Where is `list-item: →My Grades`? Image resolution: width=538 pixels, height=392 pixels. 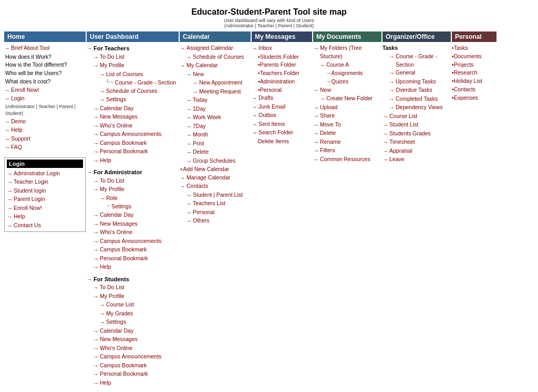
list-item: →My Grades is located at coordinates (139, 314).